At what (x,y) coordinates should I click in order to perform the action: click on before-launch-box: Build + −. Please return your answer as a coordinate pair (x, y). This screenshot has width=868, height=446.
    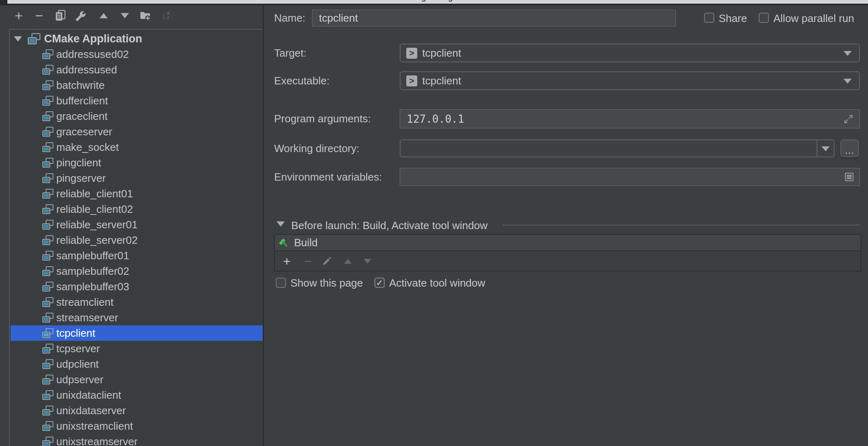
    Looking at the image, I should click on (568, 253).